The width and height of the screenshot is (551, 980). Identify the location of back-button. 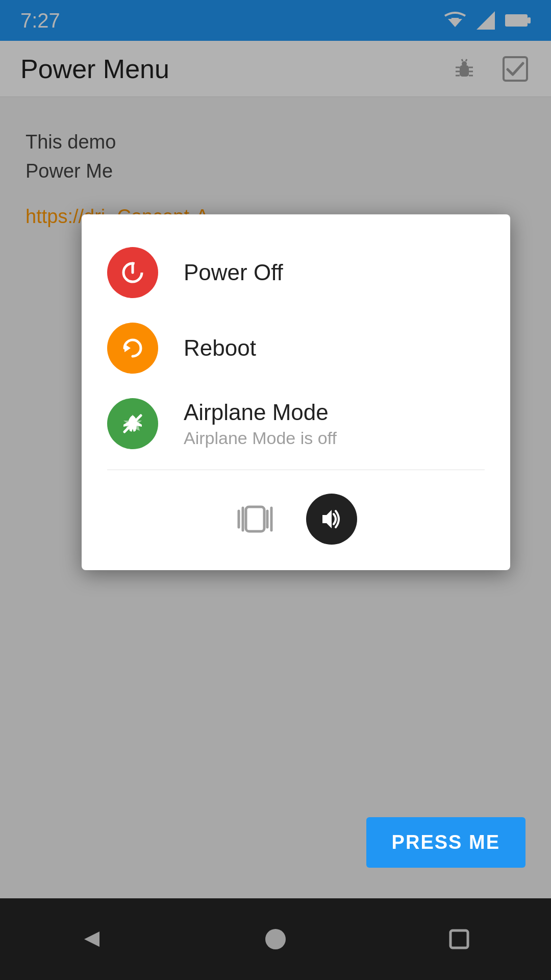
(92, 939).